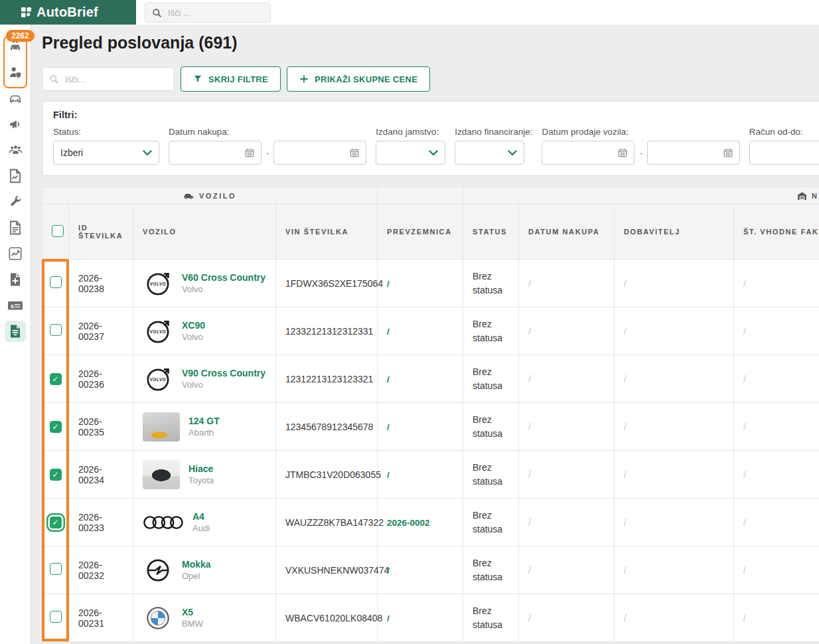 The width and height of the screenshot is (819, 644). I want to click on purchase-date-from-input, so click(215, 153).